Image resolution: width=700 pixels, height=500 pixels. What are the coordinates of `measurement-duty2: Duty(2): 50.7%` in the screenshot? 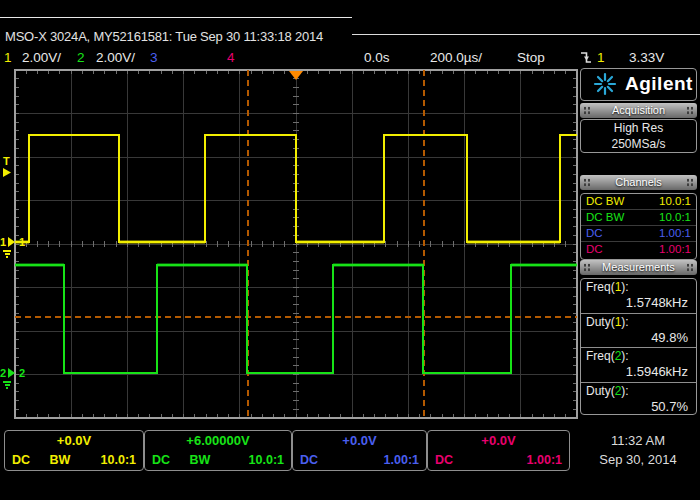 It's located at (638, 400).